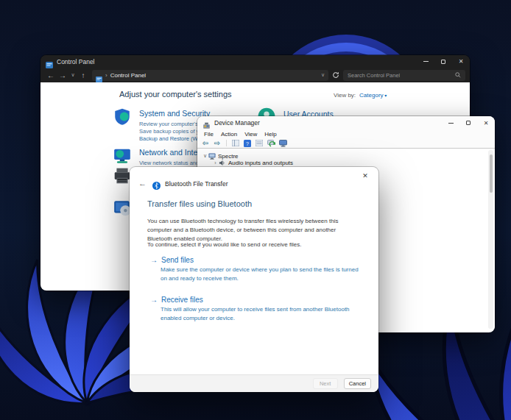 The image size is (511, 420). Describe the element at coordinates (183, 300) in the screenshot. I see `receive-files-label: Receive files` at that location.